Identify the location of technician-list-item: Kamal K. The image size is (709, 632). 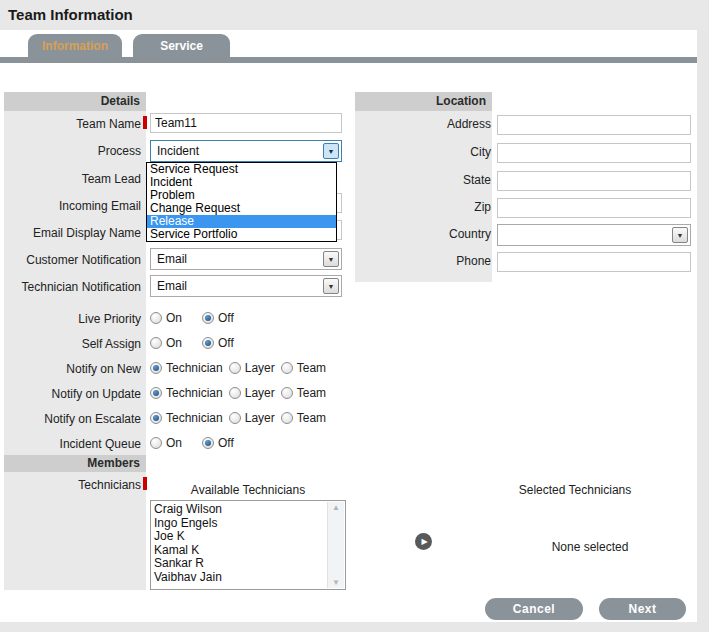
(240, 551).